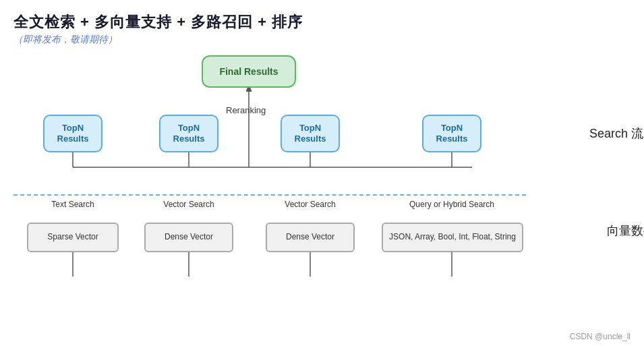  Describe the element at coordinates (626, 231) in the screenshot. I see `vector-db-label: 向量数据库` at that location.